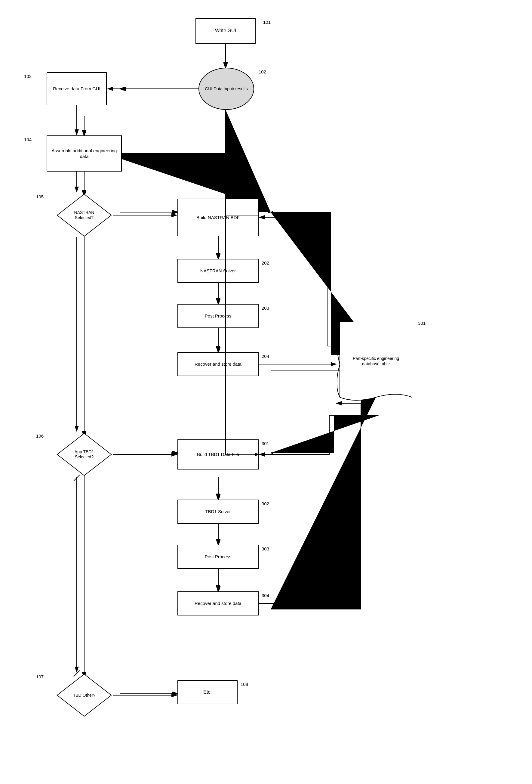 The height and width of the screenshot is (784, 532). I want to click on tbd-other-diamond: TBD Other?, so click(84, 695).